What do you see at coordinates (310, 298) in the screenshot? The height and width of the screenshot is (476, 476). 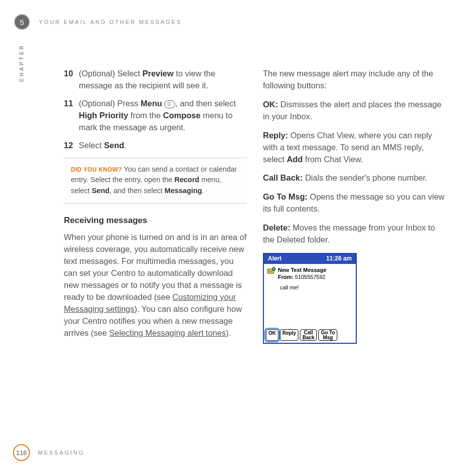 I see `alert-dialog: Alert 11:26 am New Text Message From: 51…` at bounding box center [310, 298].